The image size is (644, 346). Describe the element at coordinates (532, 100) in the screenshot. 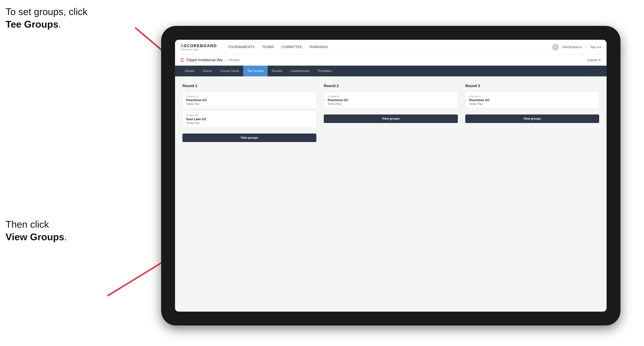

I see `round-3-course-a-card: (Course A) Peachtree GC Stroke Play` at that location.